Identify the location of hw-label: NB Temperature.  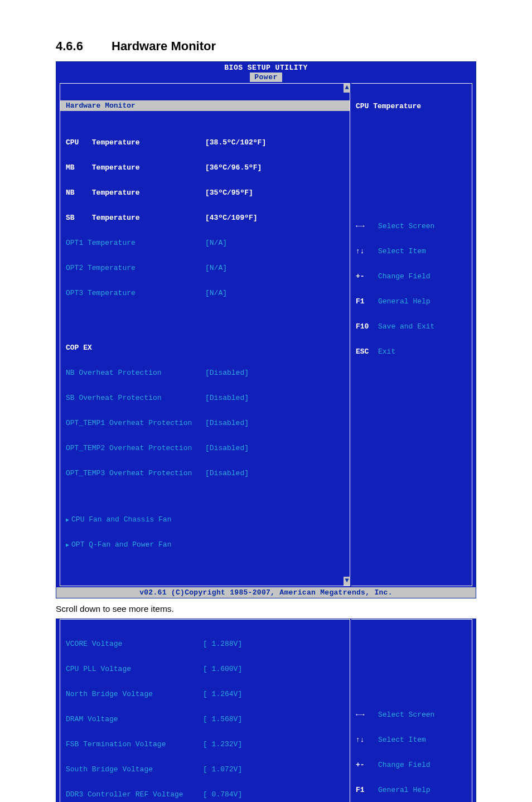
(136, 193).